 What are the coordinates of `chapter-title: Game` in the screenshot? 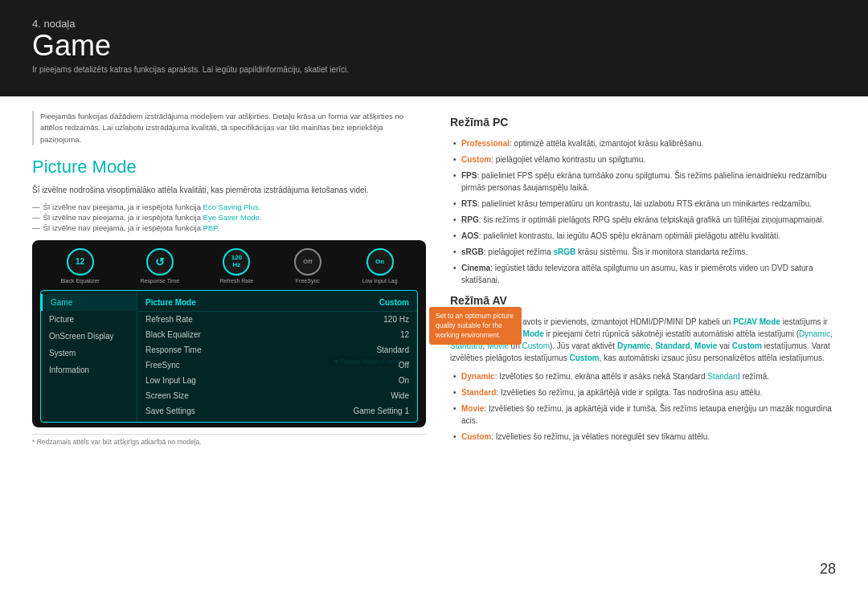 It's located at (434, 46).